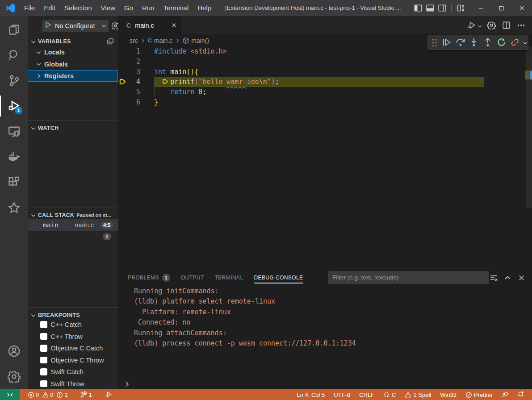  What do you see at coordinates (174, 25) in the screenshot?
I see `close-tab-icon` at bounding box center [174, 25].